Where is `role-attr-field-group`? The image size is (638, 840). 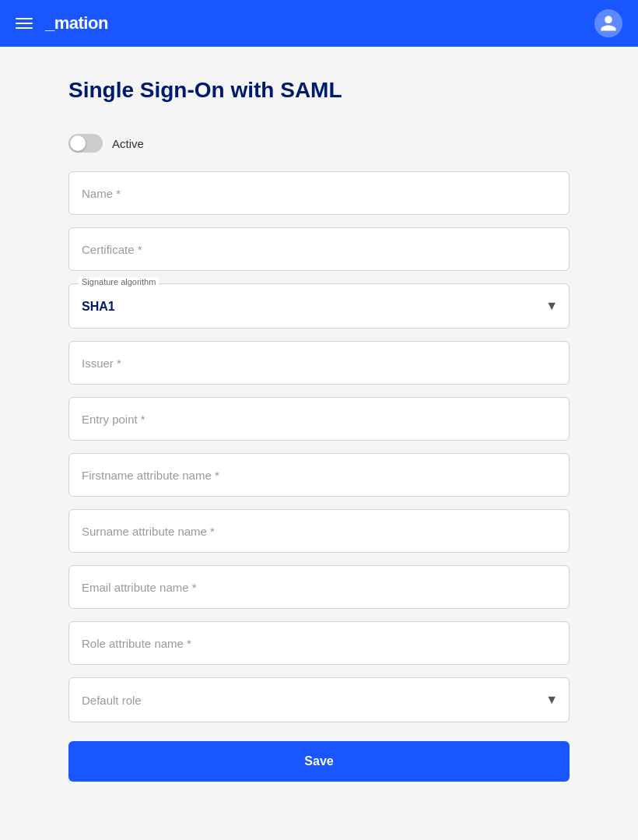
role-attr-field-group is located at coordinates (319, 643).